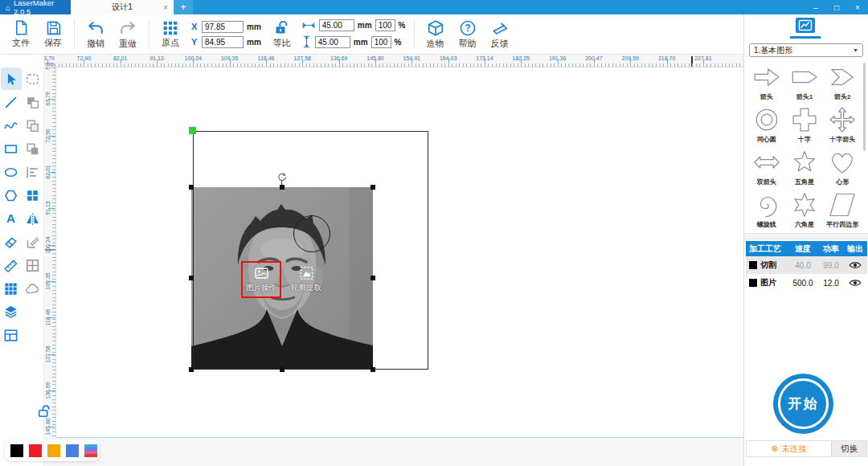 This screenshot has width=868, height=466. I want to click on create-button: 造物, so click(436, 35).